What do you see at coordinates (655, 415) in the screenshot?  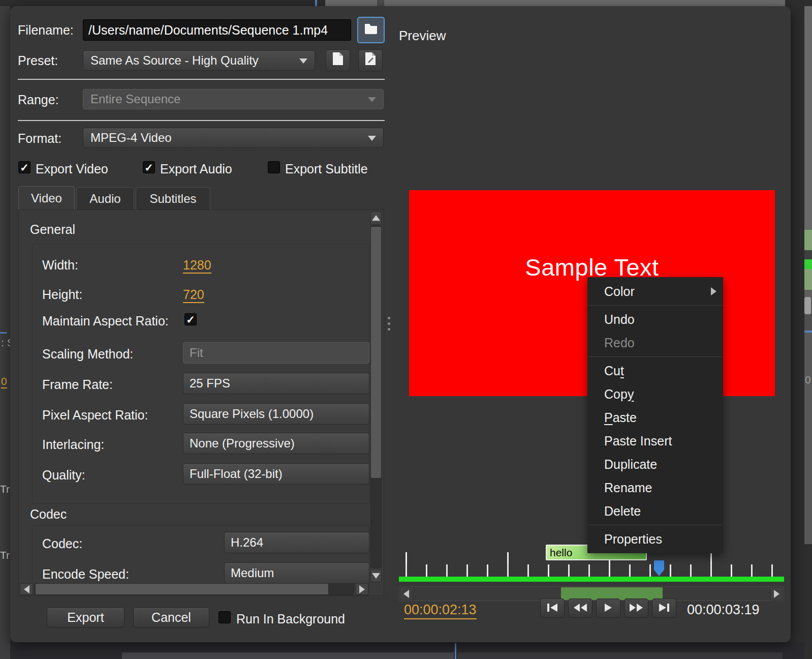 I see `context-menu: Color Undo Redo Cut Copy Paste Paste Ins…` at bounding box center [655, 415].